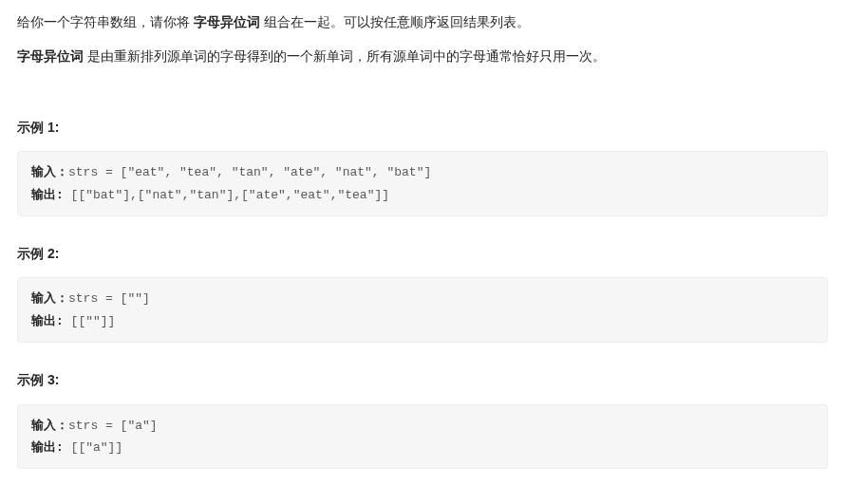  I want to click on input-value: strs = ["eat", "tea", "tan", "ate", "nat…, so click(250, 173).